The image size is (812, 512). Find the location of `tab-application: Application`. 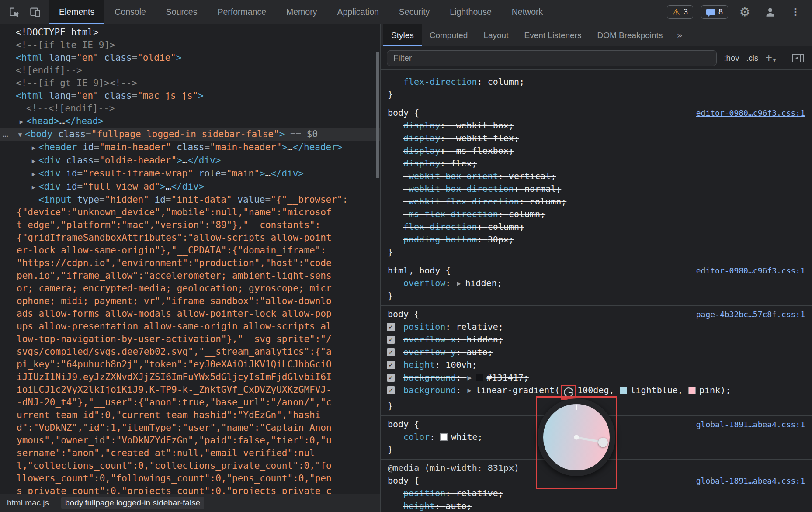

tab-application: Application is located at coordinates (357, 12).